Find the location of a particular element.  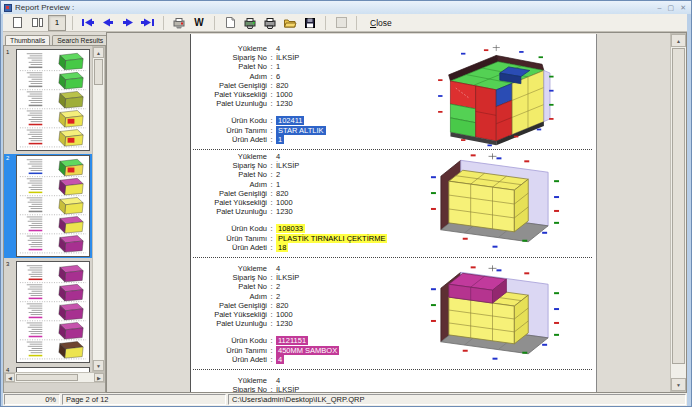

thumbnails-panel: 1234 ▲ ▼ ◀ ▶ is located at coordinates (54, 219).